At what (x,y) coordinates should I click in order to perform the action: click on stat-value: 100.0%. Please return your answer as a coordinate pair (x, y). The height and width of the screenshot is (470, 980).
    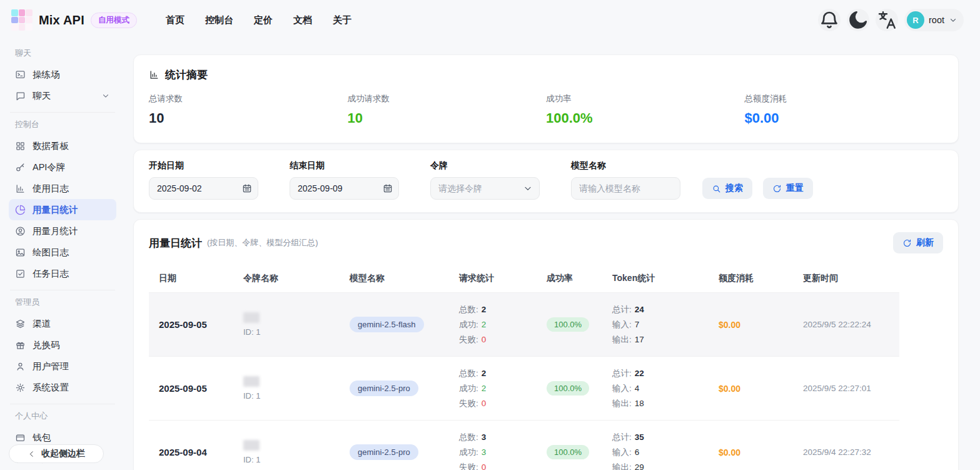
    Looking at the image, I should click on (645, 118).